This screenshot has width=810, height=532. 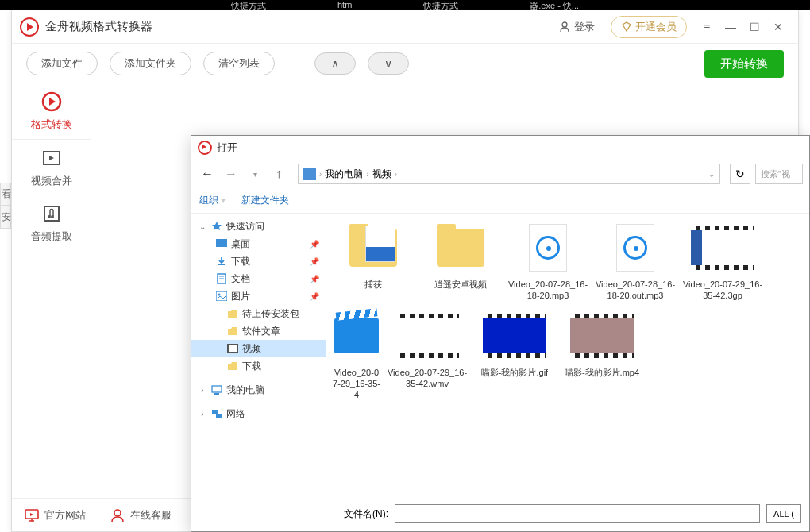 What do you see at coordinates (55, 515) in the screenshot?
I see `website-link: 官方网站` at bounding box center [55, 515].